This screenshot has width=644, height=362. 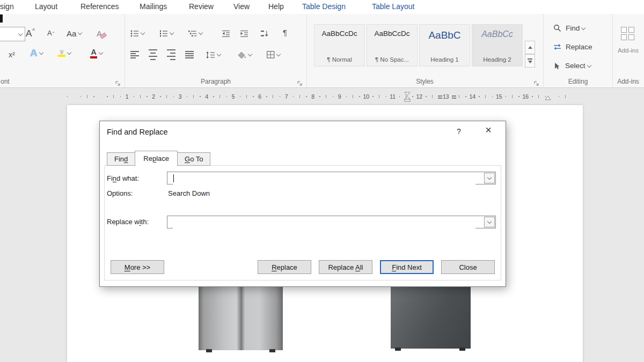 I want to click on multilevel-list-button, so click(x=195, y=33).